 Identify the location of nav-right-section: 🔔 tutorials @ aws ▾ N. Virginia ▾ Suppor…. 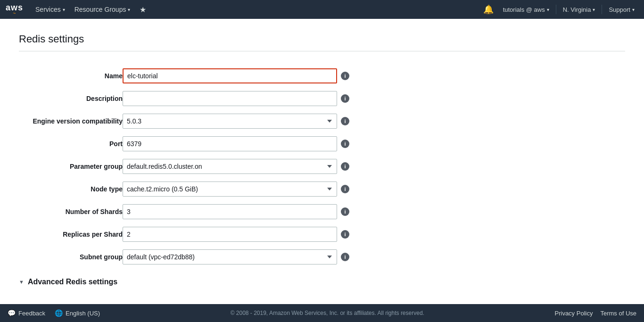
(559, 9).